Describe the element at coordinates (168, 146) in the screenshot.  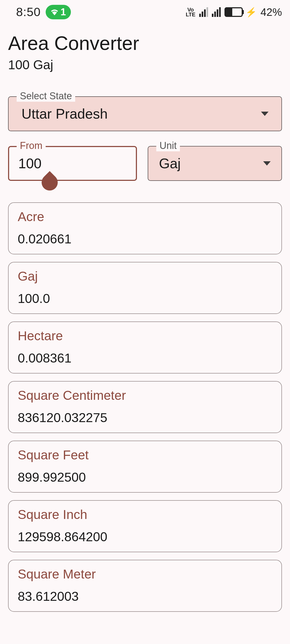
I see `unit-selector-label: Unit` at that location.